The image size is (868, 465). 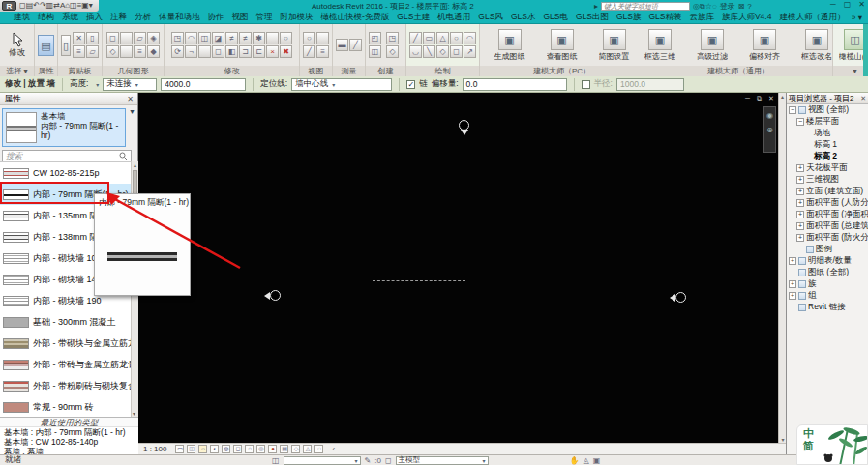 I want to click on tree-item-2: −楼层平面, so click(x=827, y=122).